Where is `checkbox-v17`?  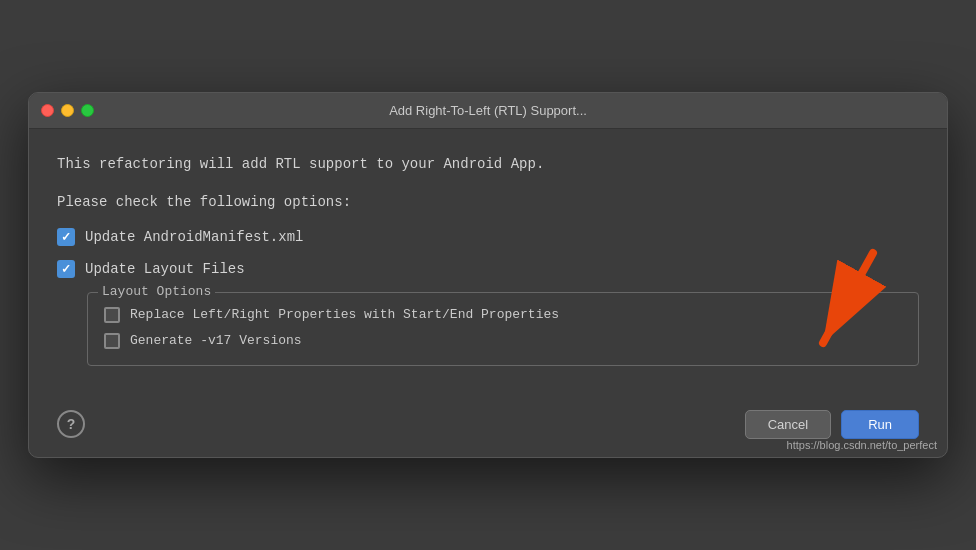
checkbox-v17 is located at coordinates (112, 341).